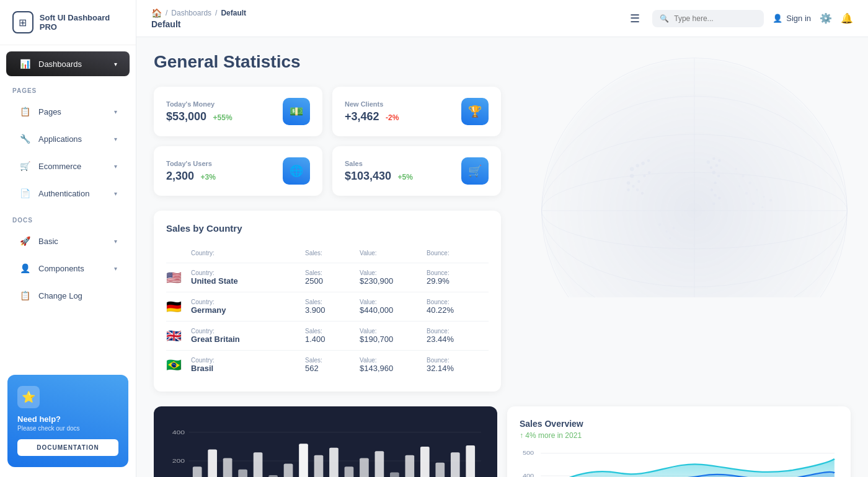  What do you see at coordinates (68, 268) in the screenshot?
I see `sidebar-item-components: 👤 Components ▾` at bounding box center [68, 268].